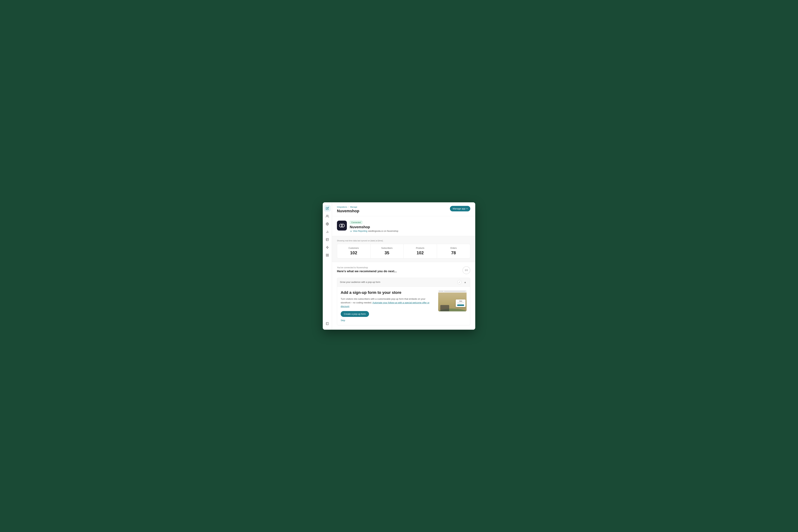  What do you see at coordinates (351, 231) in the screenshot?
I see `chart-icon` at bounding box center [351, 231].